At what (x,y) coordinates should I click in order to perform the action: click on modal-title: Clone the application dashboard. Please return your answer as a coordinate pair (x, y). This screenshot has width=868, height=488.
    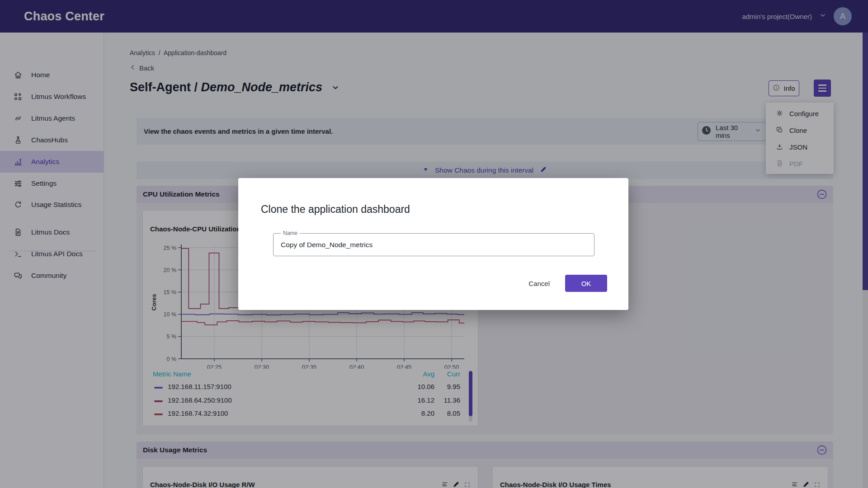
    Looking at the image, I should click on (335, 210).